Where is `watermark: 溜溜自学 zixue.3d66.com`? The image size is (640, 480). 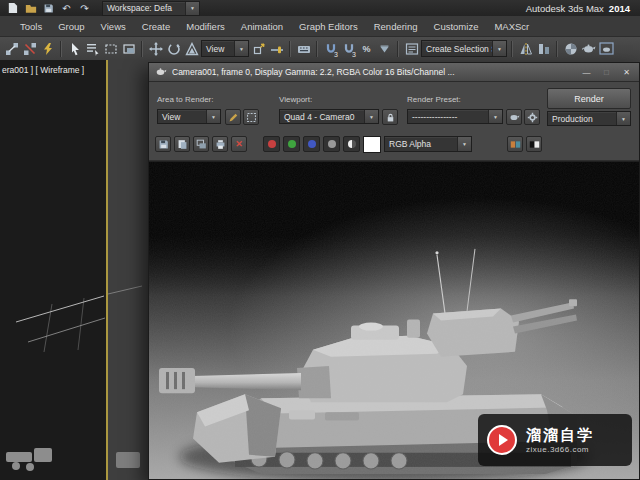
watermark: 溜溜自学 zixue.3d66.com is located at coordinates (555, 440).